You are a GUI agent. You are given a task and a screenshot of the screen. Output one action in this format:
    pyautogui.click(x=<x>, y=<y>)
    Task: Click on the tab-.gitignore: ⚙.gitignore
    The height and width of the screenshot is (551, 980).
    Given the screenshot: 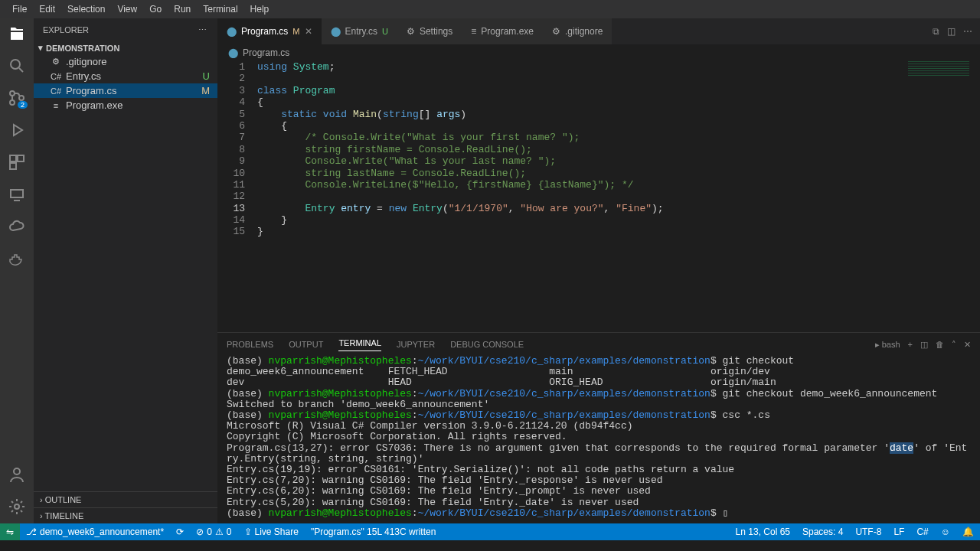 What is the action you would take?
    pyautogui.click(x=577, y=31)
    